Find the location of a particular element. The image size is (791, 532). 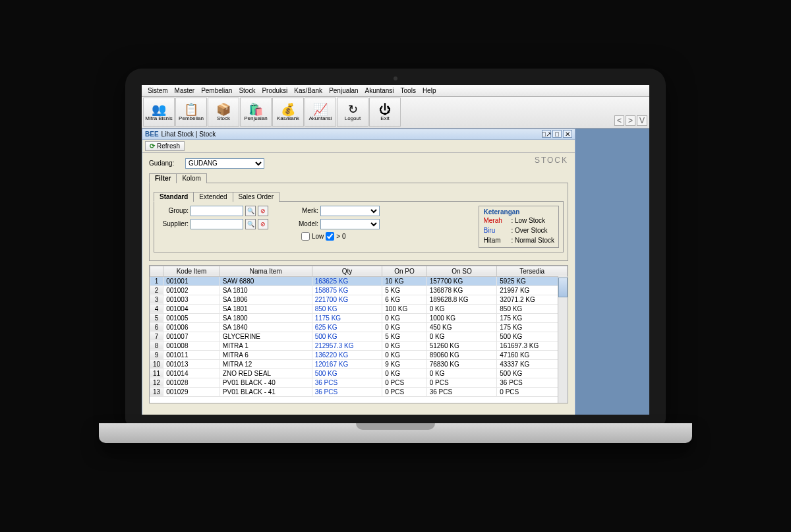

table-row: 5001005SA 18001175 KG0 KG1000 KG175 KG is located at coordinates (359, 318).